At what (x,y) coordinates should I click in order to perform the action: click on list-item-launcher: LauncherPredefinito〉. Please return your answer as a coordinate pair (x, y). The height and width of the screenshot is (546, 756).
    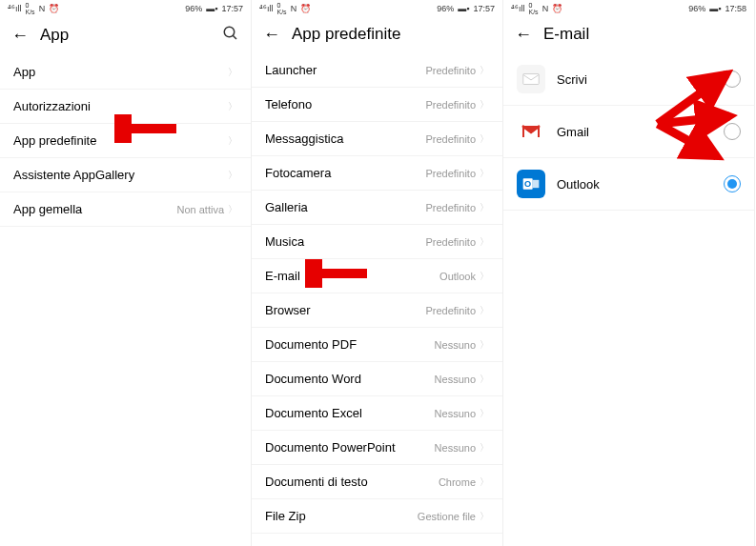
    Looking at the image, I should click on (378, 71).